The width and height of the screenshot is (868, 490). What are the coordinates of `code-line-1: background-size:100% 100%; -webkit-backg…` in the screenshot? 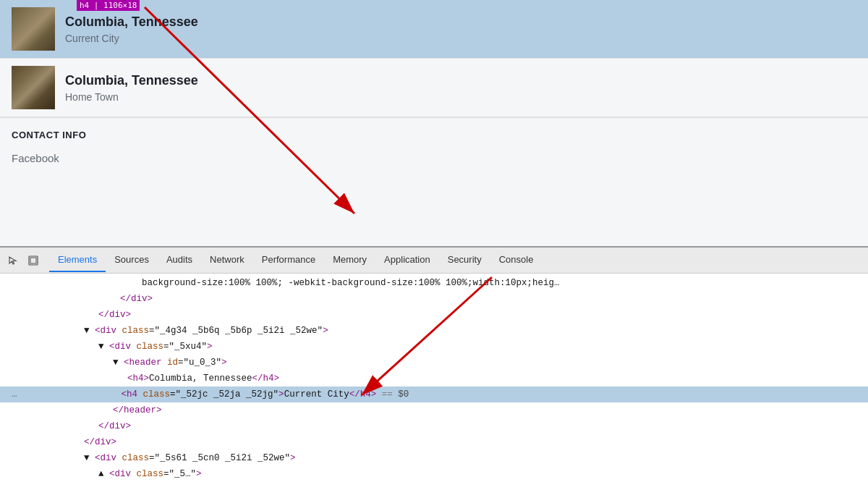 It's located at (434, 283).